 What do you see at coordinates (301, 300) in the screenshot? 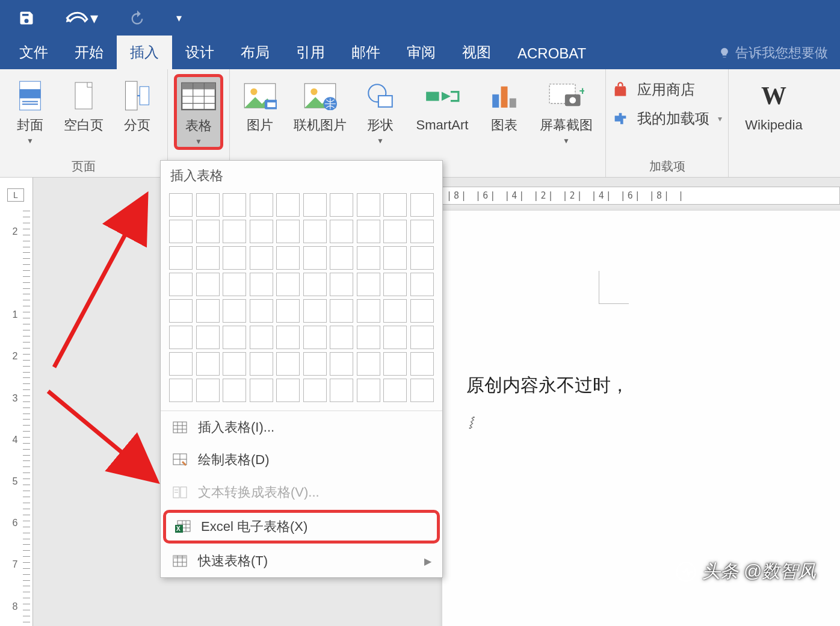
I see `table-grid-picker` at bounding box center [301, 300].